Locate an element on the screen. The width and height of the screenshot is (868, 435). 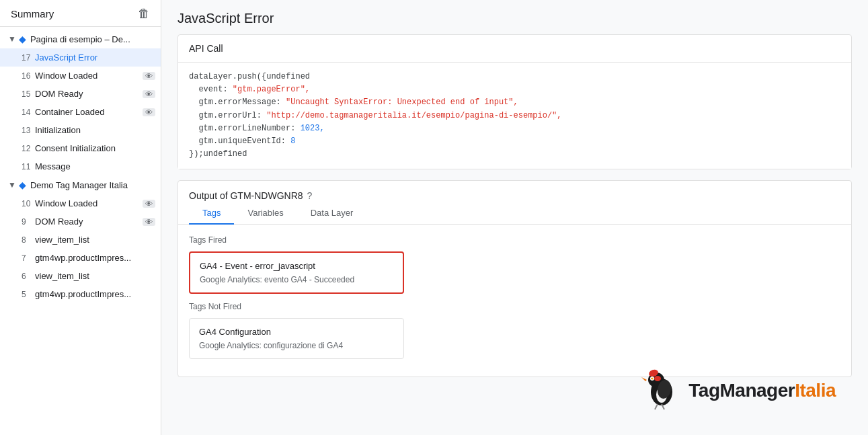
sidebar-group-1: ▼ ◆ Demo Tag Manager Italia is located at coordinates (81, 185).